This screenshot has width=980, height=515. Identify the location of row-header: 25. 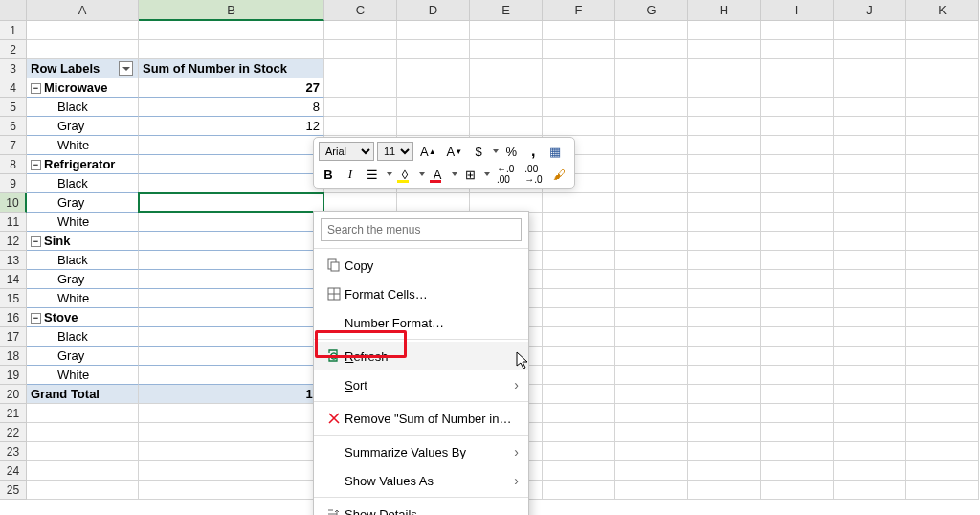
(13, 490).